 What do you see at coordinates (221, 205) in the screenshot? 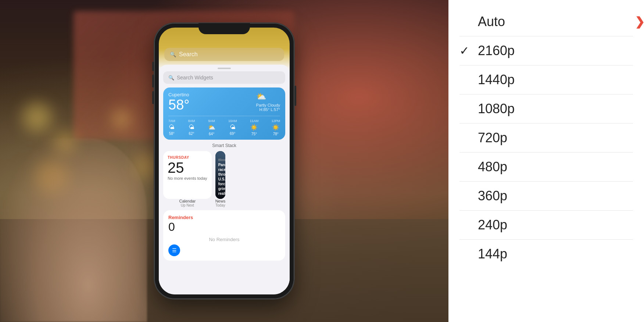
I see `news-widget-sublabel: Today` at bounding box center [221, 205].